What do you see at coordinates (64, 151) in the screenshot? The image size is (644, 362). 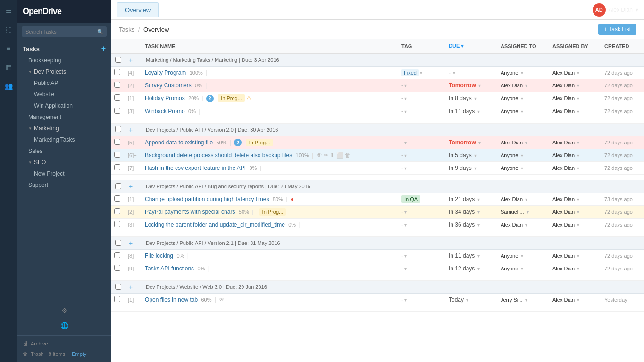 I see `sidebar-item-sales: Sales` at bounding box center [64, 151].